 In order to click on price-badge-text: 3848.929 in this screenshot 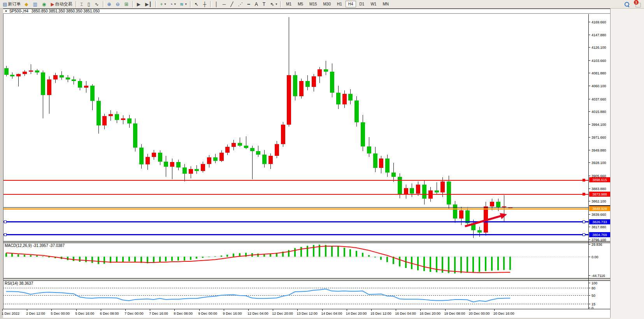, I will do `click(600, 209)`.